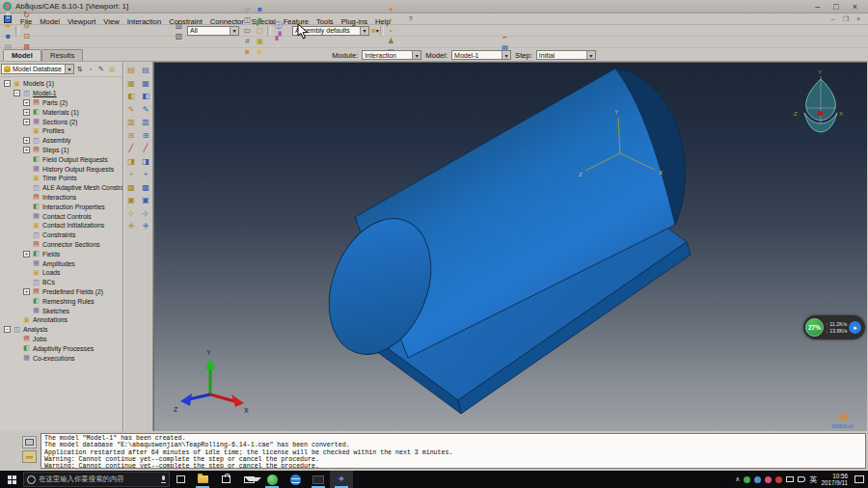 Image resolution: width=868 pixels, height=488 pixels. Describe the element at coordinates (146, 201) in the screenshot. I see `attach-points-icon: ▣` at that location.